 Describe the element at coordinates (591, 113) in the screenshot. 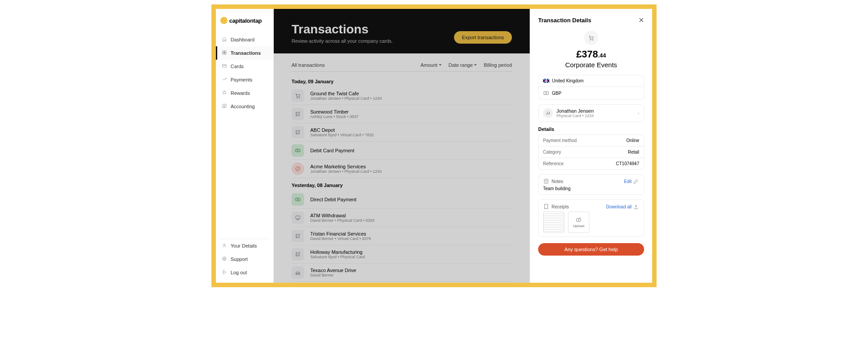

I see `cardholder-row: JJ Jonathan Jensen Physical Card • 1234 …` at that location.